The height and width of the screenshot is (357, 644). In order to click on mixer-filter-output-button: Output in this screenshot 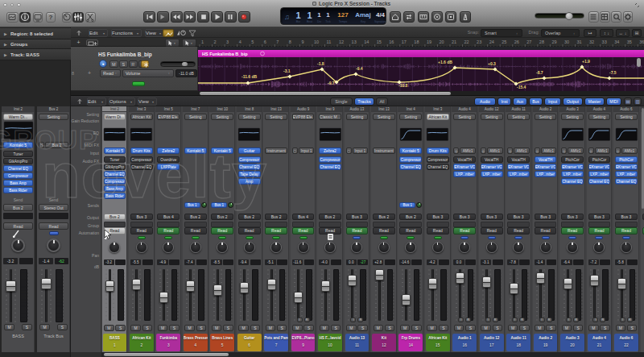, I will do `click(573, 102)`.